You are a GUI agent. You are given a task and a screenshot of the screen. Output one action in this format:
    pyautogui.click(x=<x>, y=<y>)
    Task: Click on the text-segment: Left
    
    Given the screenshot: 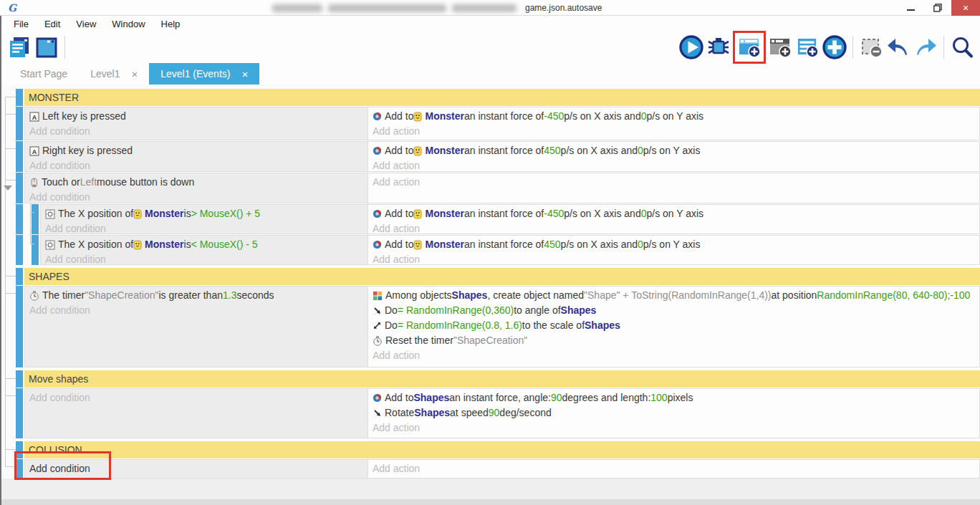 What is the action you would take?
    pyautogui.click(x=89, y=182)
    